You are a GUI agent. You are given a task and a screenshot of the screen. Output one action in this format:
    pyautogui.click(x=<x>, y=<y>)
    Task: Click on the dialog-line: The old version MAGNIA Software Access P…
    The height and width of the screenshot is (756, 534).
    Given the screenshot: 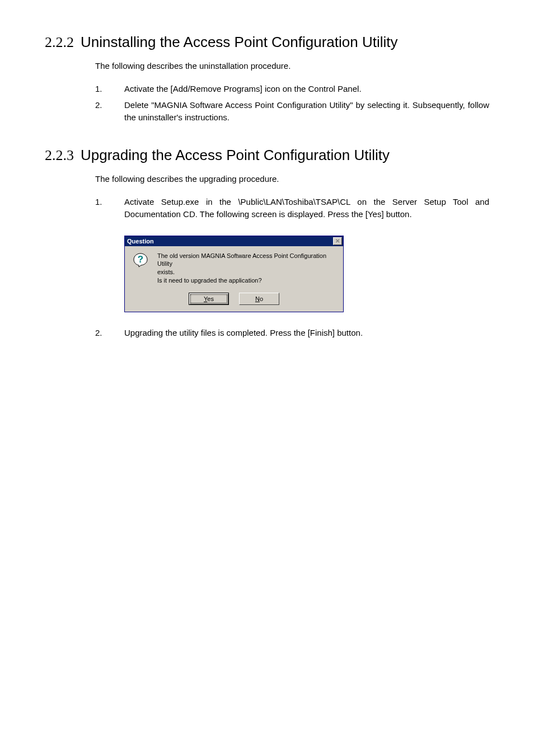 What is the action you would take?
    pyautogui.click(x=247, y=260)
    